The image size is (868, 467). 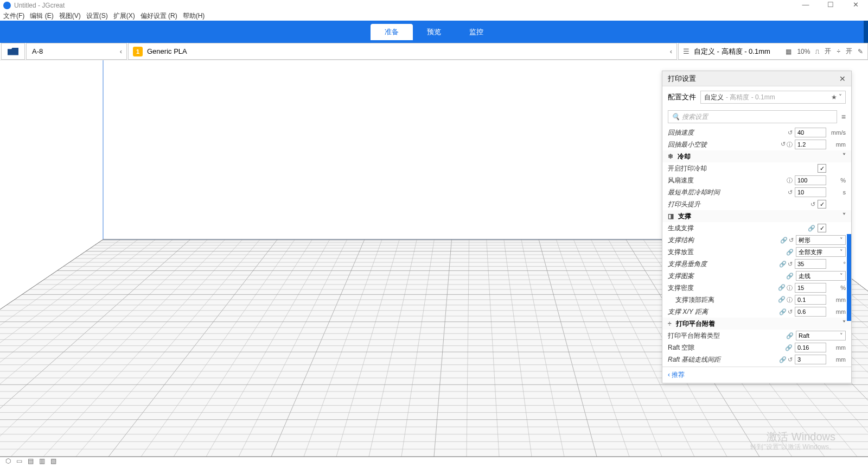 What do you see at coordinates (194, 16) in the screenshot?
I see `menu-help: 帮助(H)` at bounding box center [194, 16].